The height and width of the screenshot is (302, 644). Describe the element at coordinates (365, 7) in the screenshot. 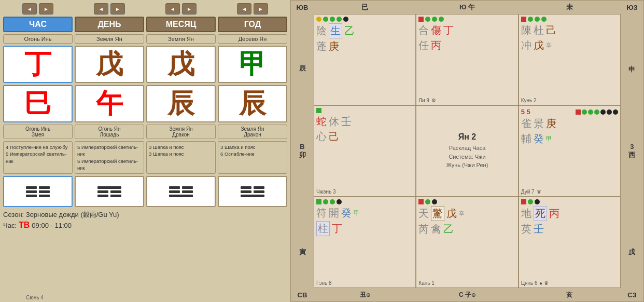

I see `top-label-left: 已` at that location.